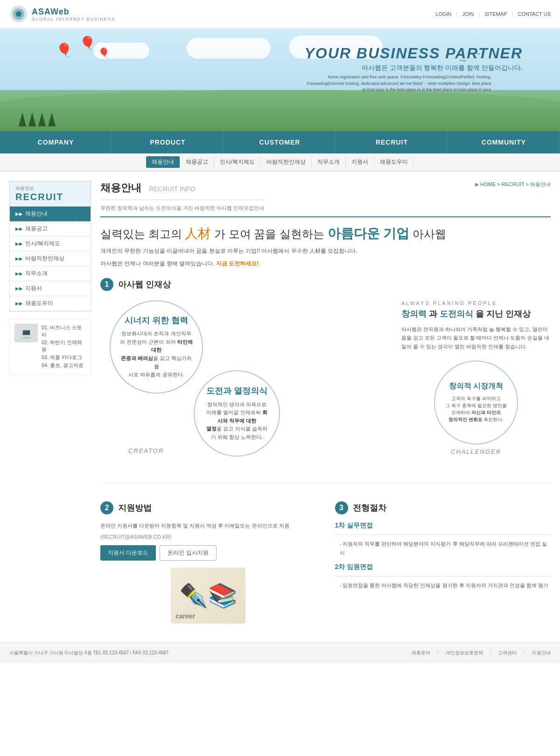 This screenshot has width=560, height=756. Describe the element at coordinates (507, 653) in the screenshot. I see `footer-link-support: 고객센터` at that location.